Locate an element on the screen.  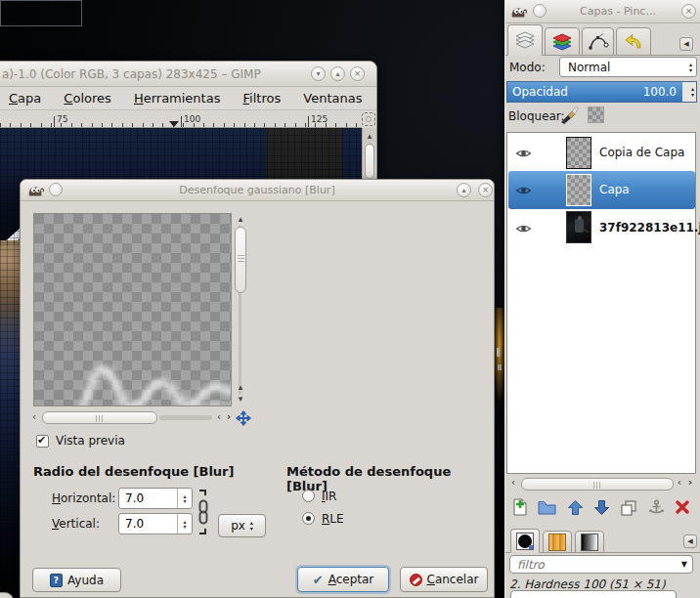
delete-layer-icon is located at coordinates (682, 507).